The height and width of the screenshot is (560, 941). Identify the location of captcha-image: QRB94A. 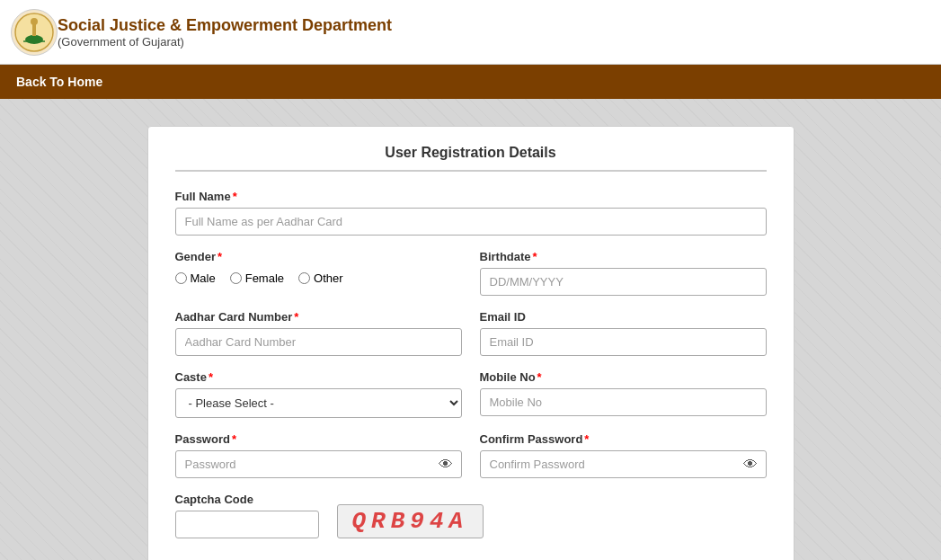
(411, 521).